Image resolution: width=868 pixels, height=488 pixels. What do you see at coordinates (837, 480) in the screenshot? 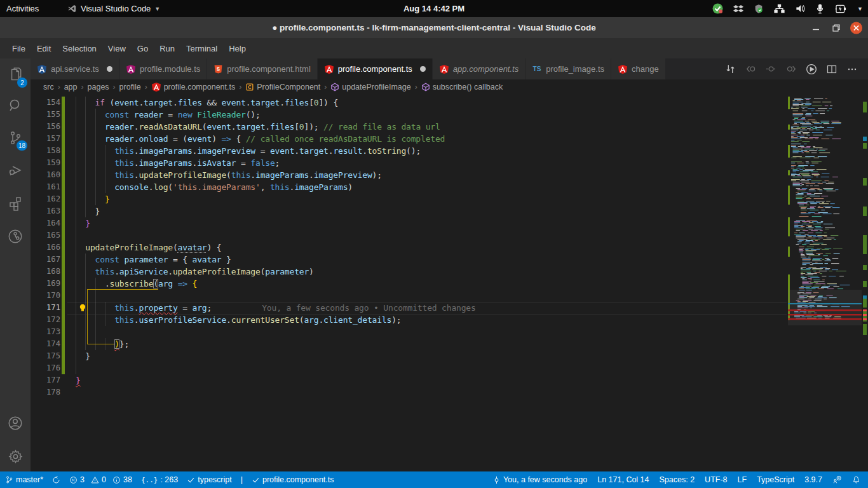
I see `status-feedback` at bounding box center [837, 480].